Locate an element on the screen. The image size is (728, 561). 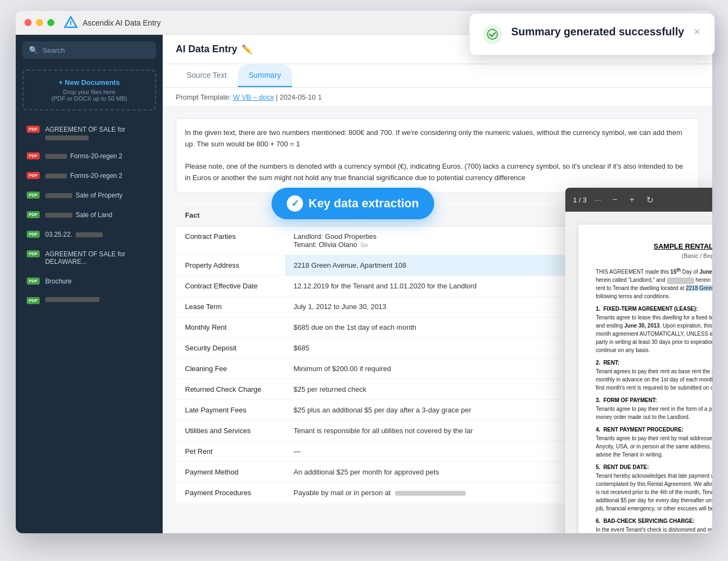
list-item: PDF Sale of Land is located at coordinates (89, 215).